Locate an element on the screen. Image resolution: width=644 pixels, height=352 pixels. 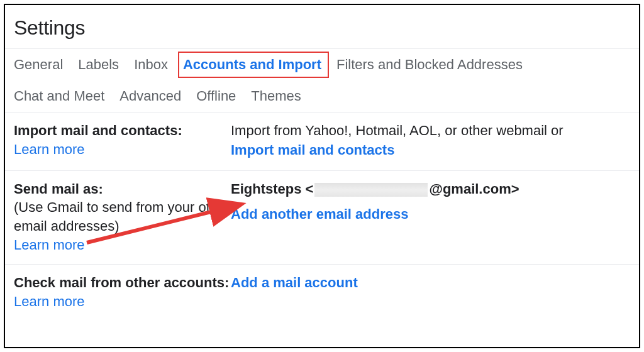
section-title: Check mail from other accounts: is located at coordinates (122, 283).